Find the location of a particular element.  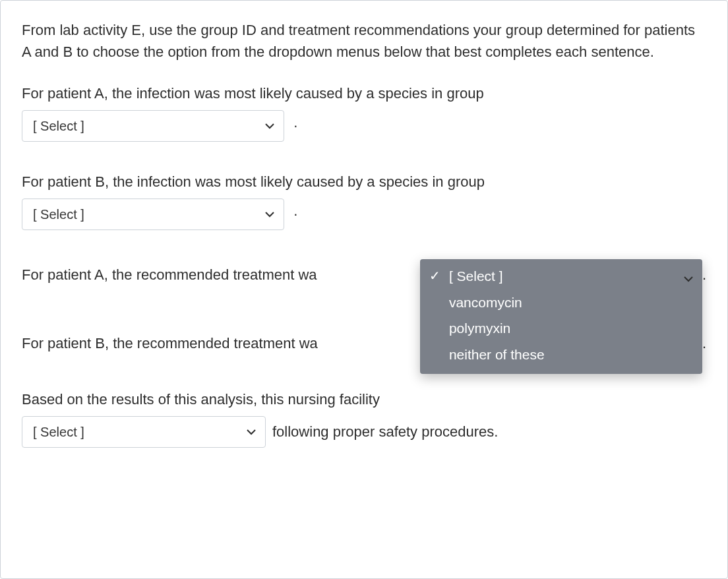

q3-option-placeholder: [ Select ] is located at coordinates (561, 276).